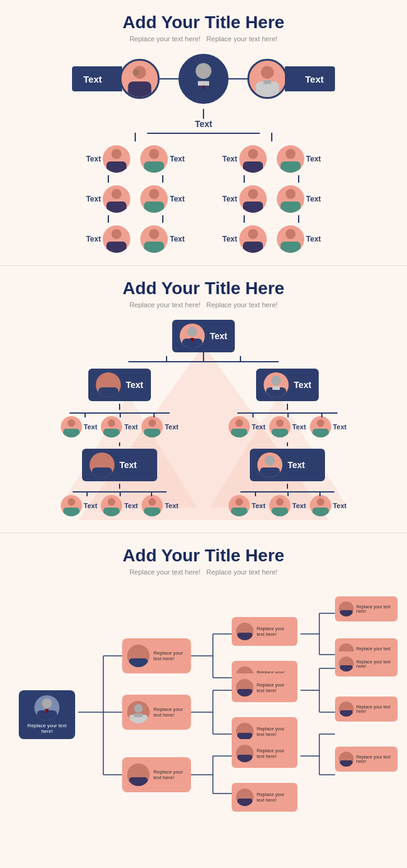 This screenshot has width=407, height=868. What do you see at coordinates (270, 465) in the screenshot?
I see `l4-right-avatar` at bounding box center [270, 465].